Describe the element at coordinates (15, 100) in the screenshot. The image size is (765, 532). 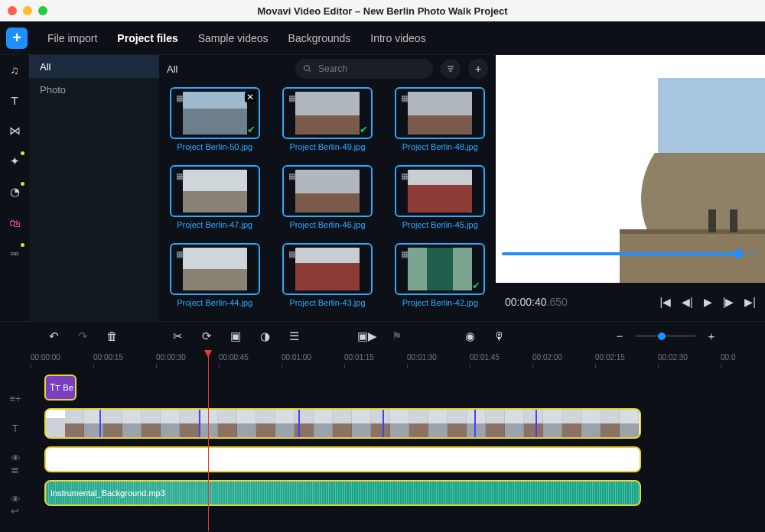
I see `titles-tool-icon: T` at that location.